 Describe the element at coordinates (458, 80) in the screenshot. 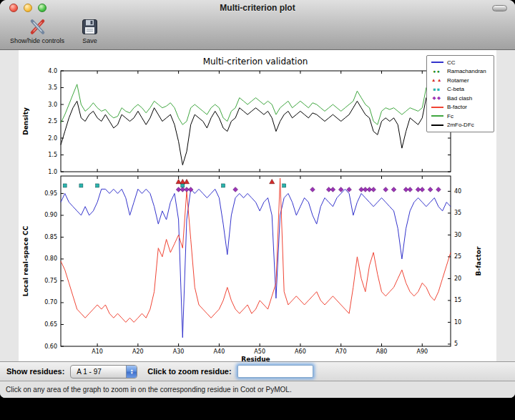

I see `legend-label: Rotamer` at that location.